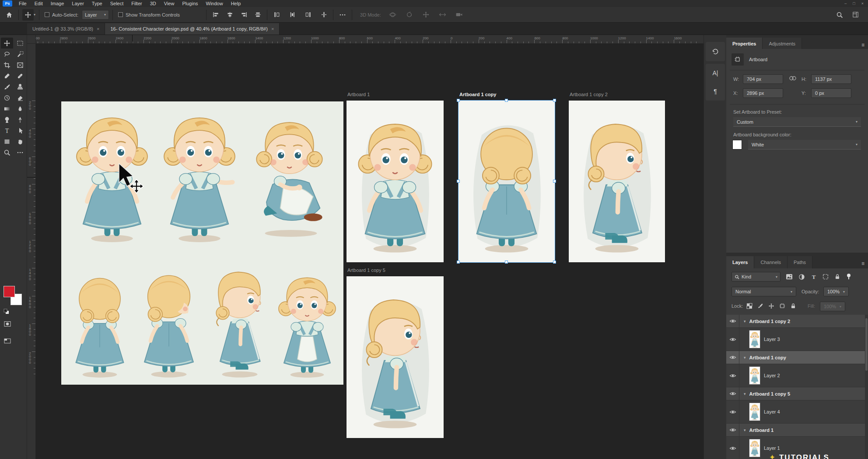 This screenshot has height=459, width=868. I want to click on tab-channels: Channels, so click(771, 262).